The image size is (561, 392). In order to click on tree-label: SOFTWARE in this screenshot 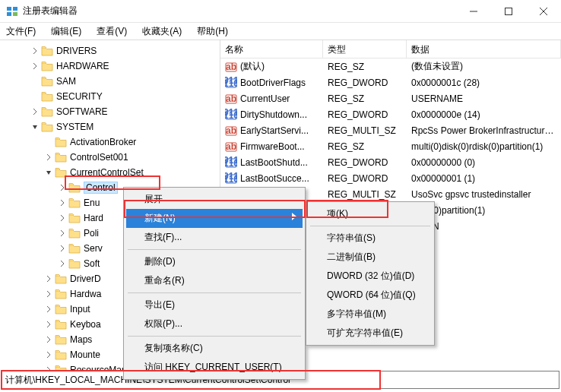, I will do `click(82, 112)`.